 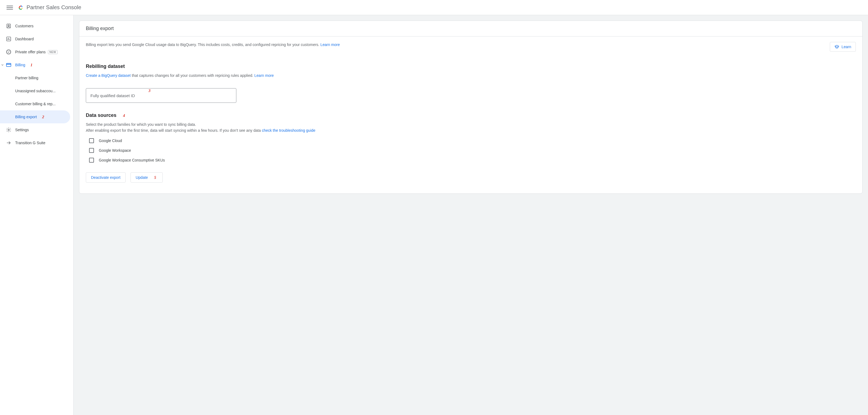 What do you see at coordinates (471, 150) in the screenshot?
I see `data-source-row: Google Workspace` at bounding box center [471, 150].